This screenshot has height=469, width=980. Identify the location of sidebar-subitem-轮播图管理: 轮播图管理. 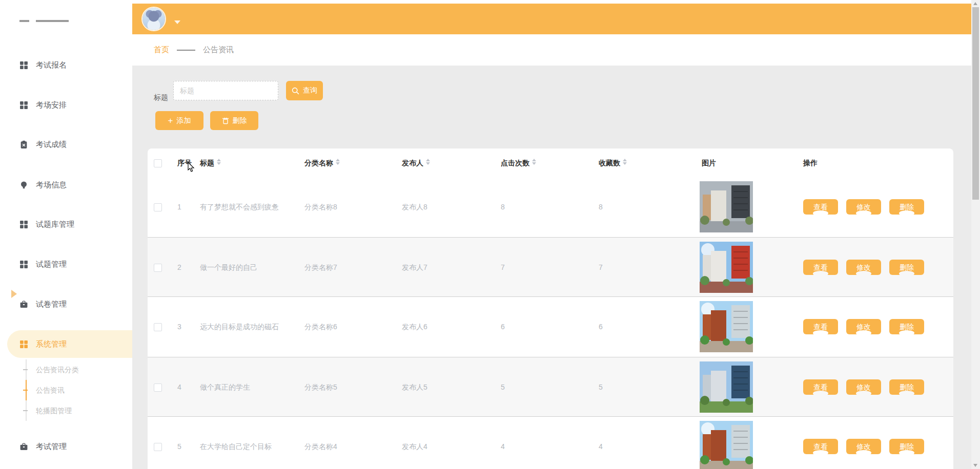
(52, 411).